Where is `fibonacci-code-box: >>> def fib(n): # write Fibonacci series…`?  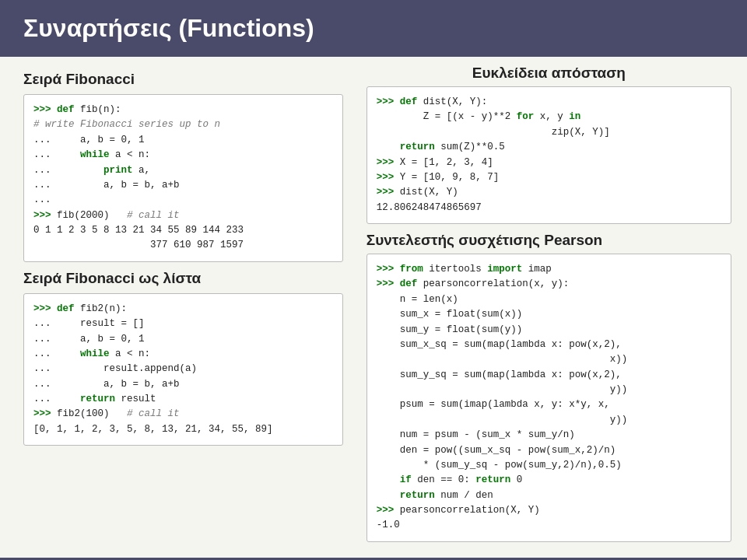 fibonacci-code-box: >>> def fib(n): # write Fibonacci series… is located at coordinates (184, 178).